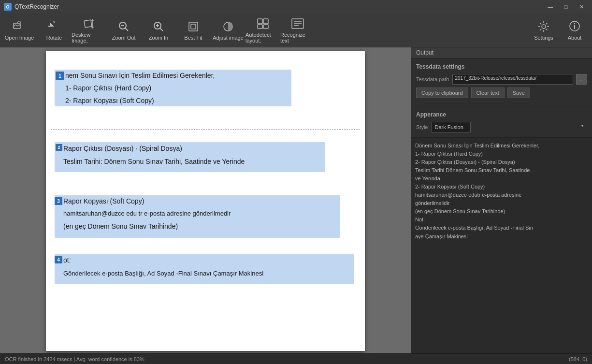 The height and width of the screenshot is (364, 592). What do you see at coordinates (502, 191) in the screenshot?
I see `output-text-content: Dönem Sonu Sınası İçin Teslim Edilmesi G…` at bounding box center [502, 191].